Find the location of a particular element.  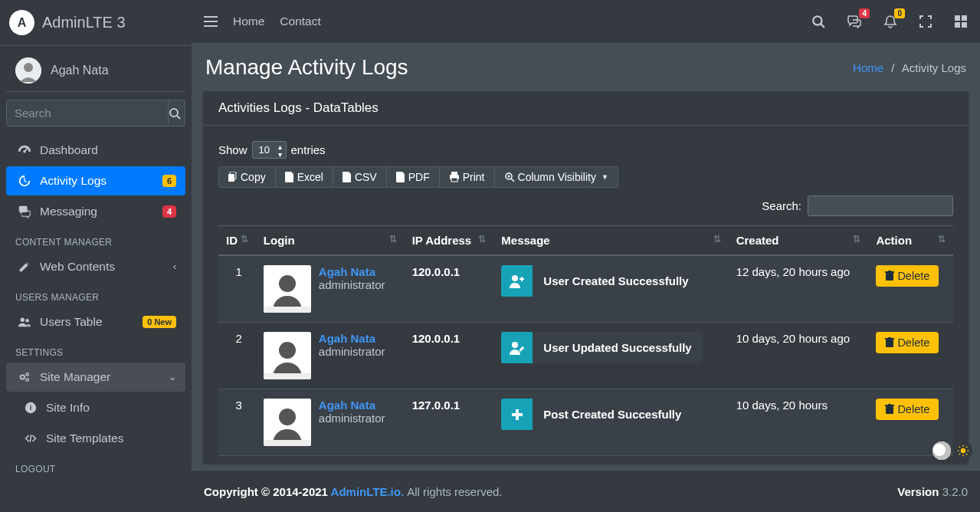

top-link-contact: Contact is located at coordinates (300, 21).